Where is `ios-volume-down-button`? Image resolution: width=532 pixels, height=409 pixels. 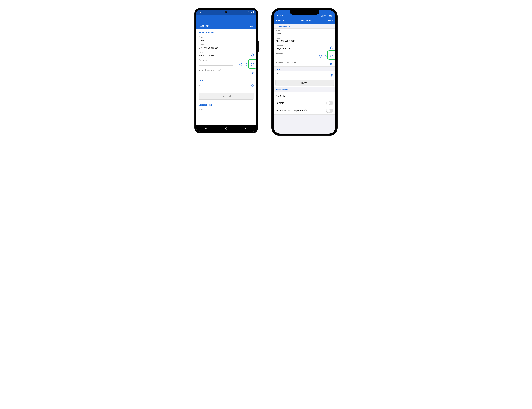
ios-volume-down-button is located at coordinates (271, 57).